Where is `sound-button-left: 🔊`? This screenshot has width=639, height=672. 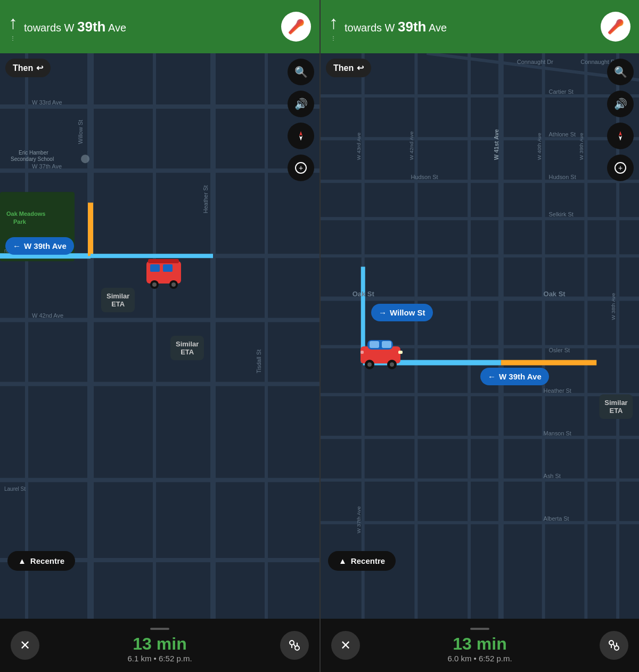 sound-button-left: 🔊 is located at coordinates (301, 104).